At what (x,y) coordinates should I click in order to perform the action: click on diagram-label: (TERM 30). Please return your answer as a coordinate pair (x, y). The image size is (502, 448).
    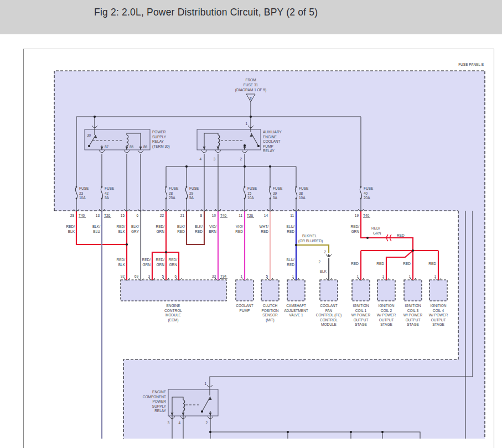
    Looking at the image, I should click on (161, 147).